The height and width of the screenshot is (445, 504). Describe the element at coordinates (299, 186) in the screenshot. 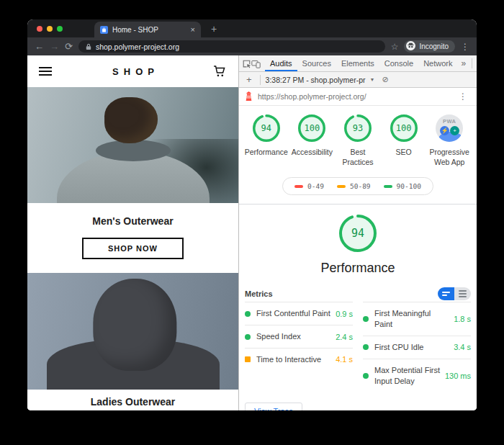

I see `legend-fail-icon` at that location.